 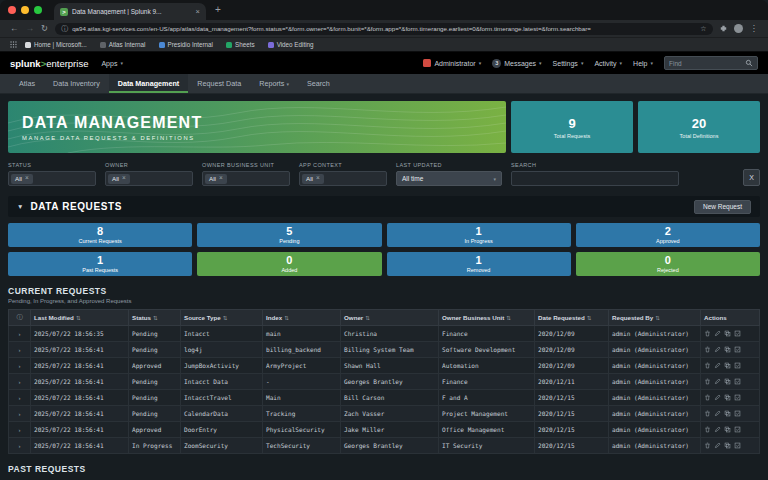 What do you see at coordinates (479, 264) in the screenshot?
I see `stat-tile-removed: 1Removed` at bounding box center [479, 264].